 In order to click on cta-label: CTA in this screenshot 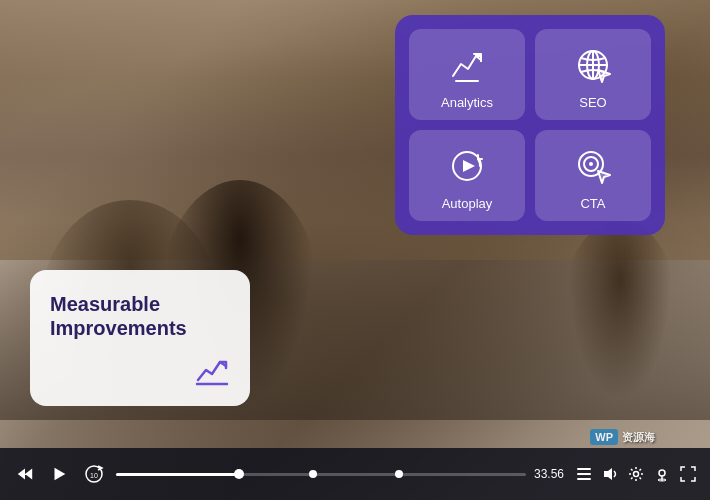, I will do `click(592, 204)`.